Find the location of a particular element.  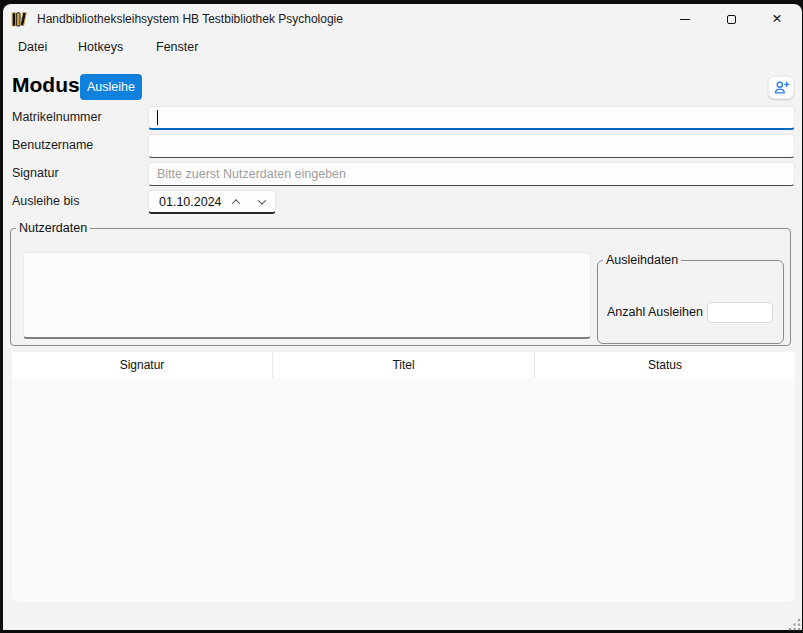

maximize-button is located at coordinates (731, 19).